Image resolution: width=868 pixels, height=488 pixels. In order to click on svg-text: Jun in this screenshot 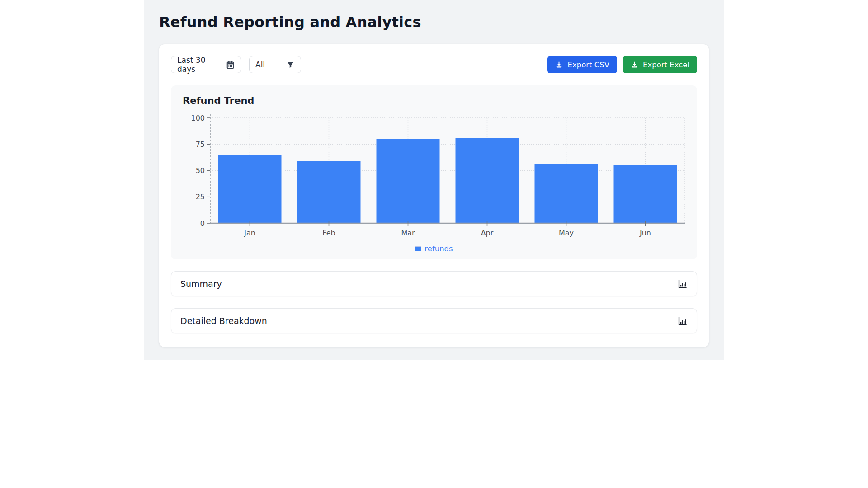, I will do `click(645, 233)`.